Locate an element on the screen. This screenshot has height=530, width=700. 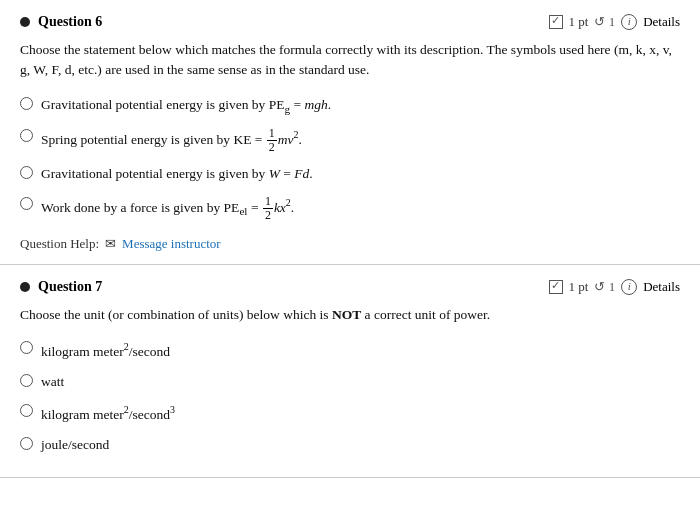
details-link-q7: Details is located at coordinates (662, 287).